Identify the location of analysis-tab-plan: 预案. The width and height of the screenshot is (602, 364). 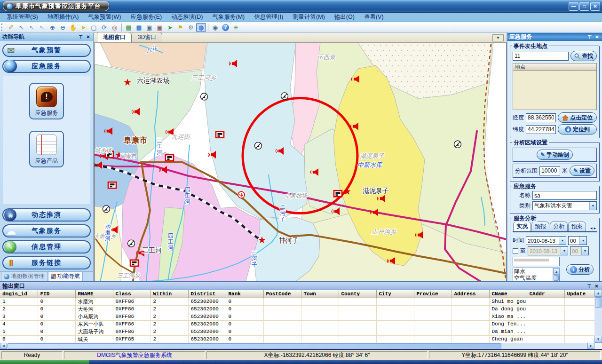
(577, 227).